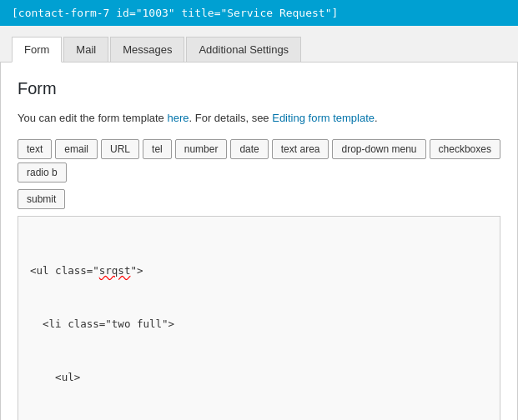 This screenshot has width=518, height=420. I want to click on tab-form: Form, so click(37, 50).